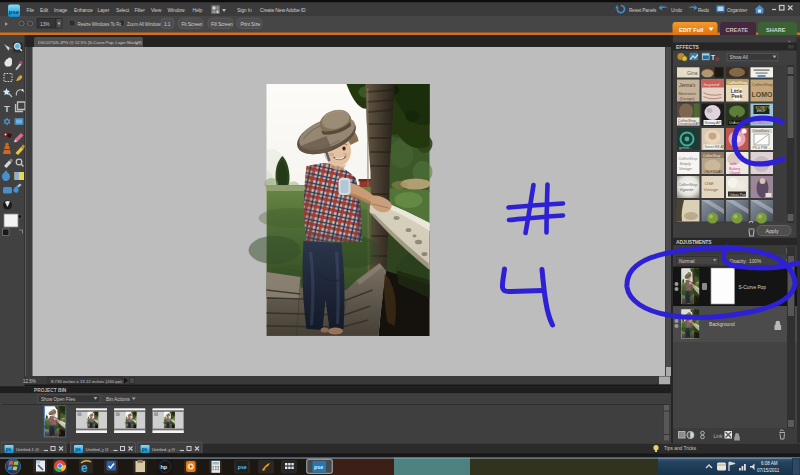 The width and height of the screenshot is (800, 475). Describe the element at coordinates (714, 172) in the screenshot. I see `svg-text: ON FRIDAY` at that location.